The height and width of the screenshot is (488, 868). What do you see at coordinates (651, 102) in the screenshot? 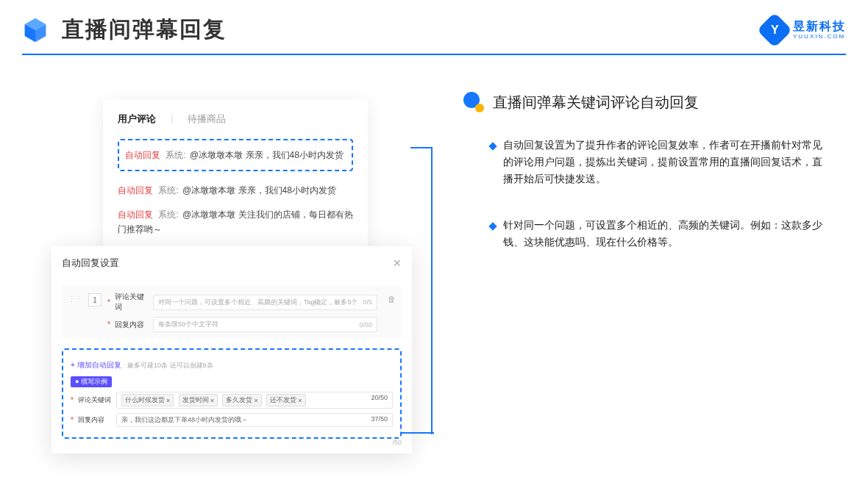
I see `section-subheading: 直播间弹幕关键词评论自动回复` at bounding box center [651, 102].